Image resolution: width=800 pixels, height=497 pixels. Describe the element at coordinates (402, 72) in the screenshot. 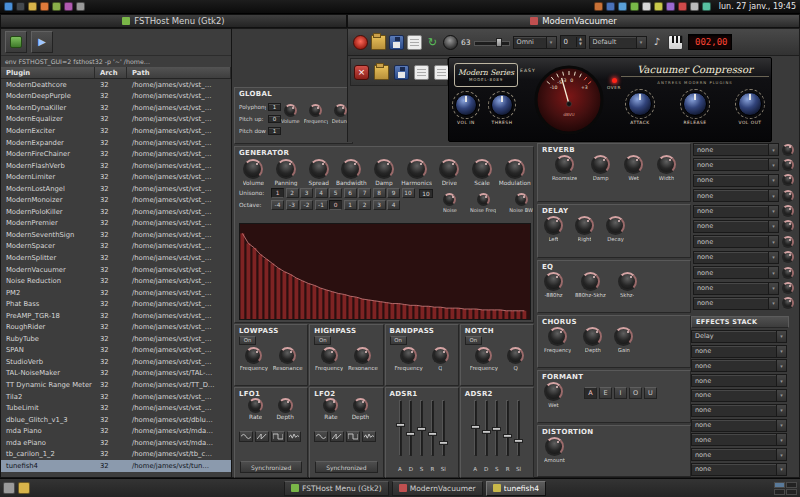

I see `save-button` at that location.